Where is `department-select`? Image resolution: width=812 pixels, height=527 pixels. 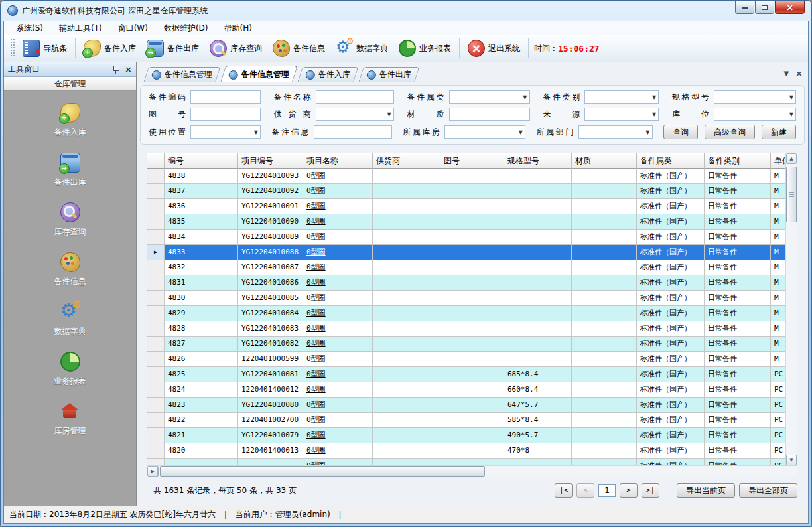
department-select is located at coordinates (616, 132).